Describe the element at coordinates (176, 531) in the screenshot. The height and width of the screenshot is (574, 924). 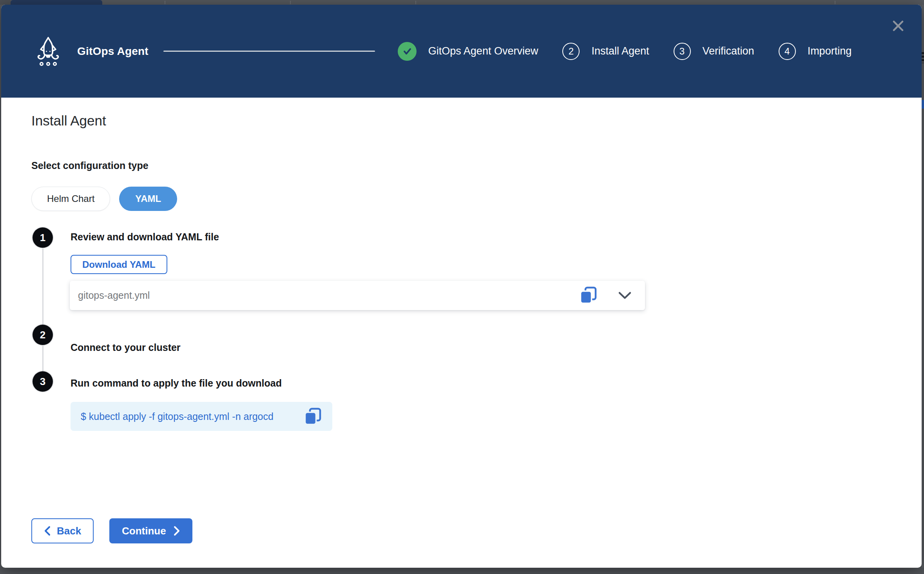
I see `chevron-right-icon` at that location.